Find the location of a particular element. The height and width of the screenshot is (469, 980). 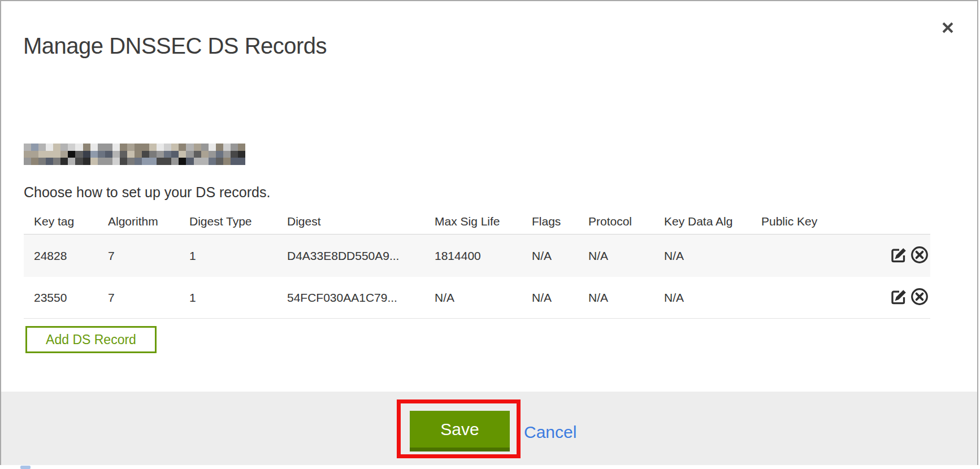

column-header-key-data-alg: Key Data Alg is located at coordinates (713, 222).